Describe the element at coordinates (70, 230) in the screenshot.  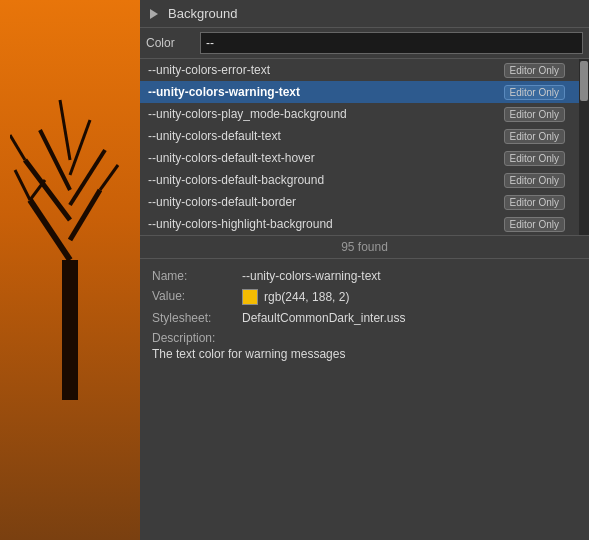
I see `tree-decoration` at that location.